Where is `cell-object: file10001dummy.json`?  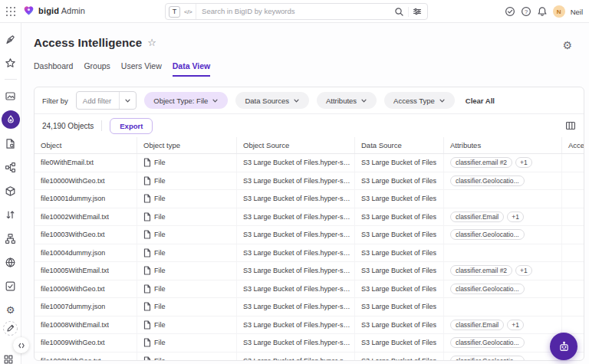 cell-object: file10001dummy.json is located at coordinates (86, 199).